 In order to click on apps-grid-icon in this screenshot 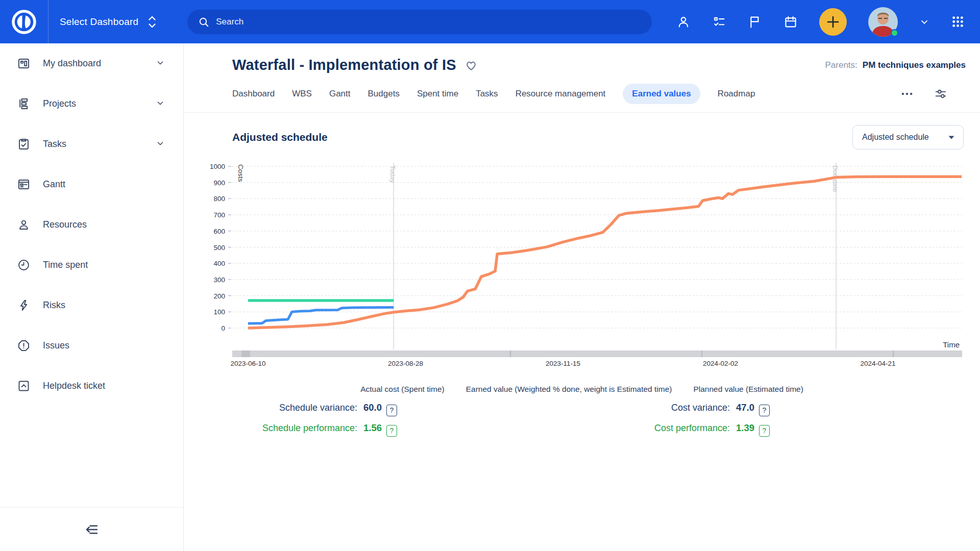, I will do `click(958, 21)`.